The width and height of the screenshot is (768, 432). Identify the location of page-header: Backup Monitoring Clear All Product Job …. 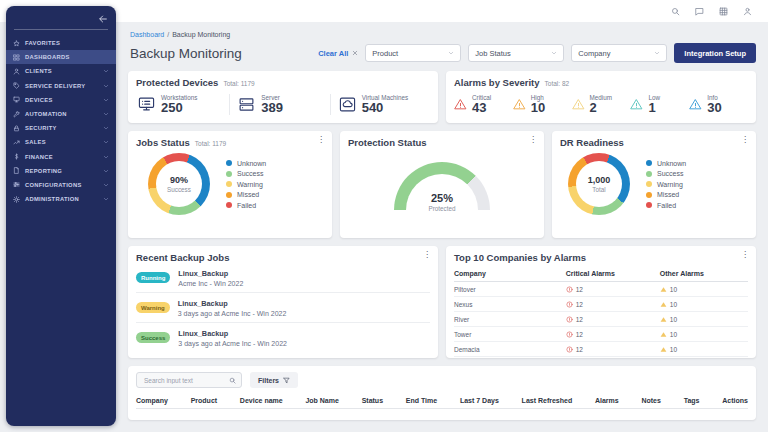
(443, 53).